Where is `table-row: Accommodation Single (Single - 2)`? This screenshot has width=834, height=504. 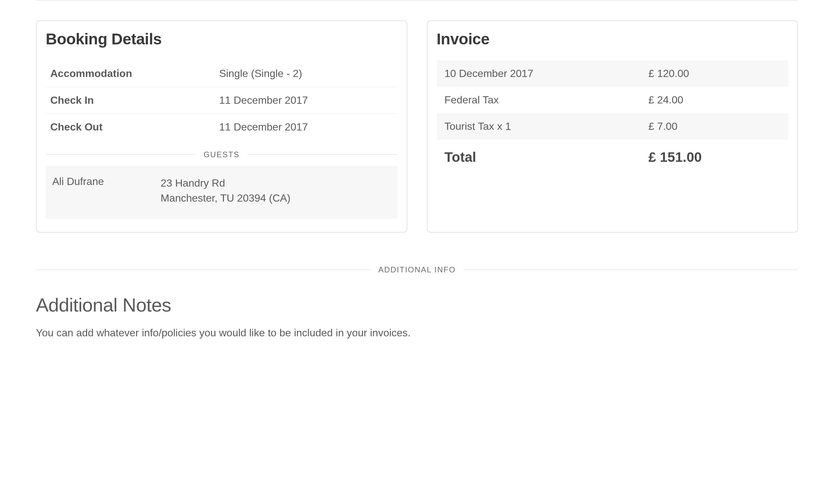 table-row: Accommodation Single (Single - 2) is located at coordinates (222, 74).